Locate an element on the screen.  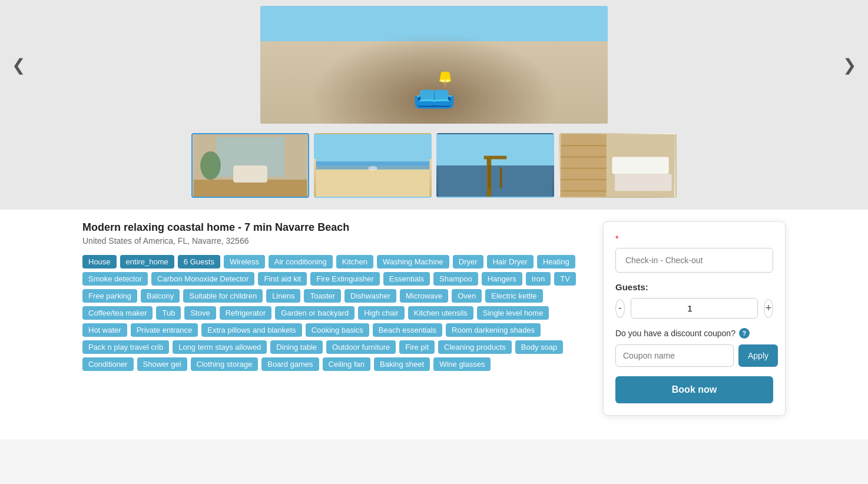
listing-location: United States of America, FL, Navarre, 3… is located at coordinates (337, 241).